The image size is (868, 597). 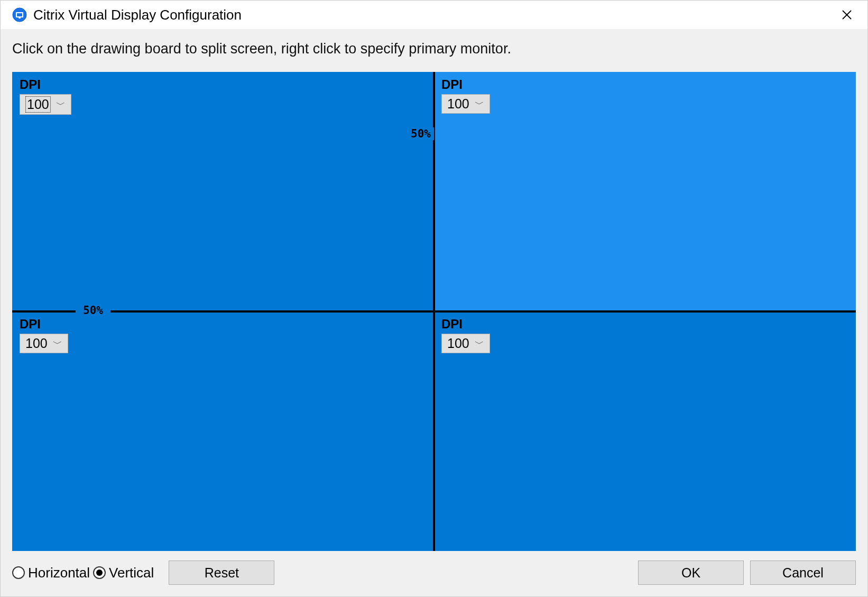 What do you see at coordinates (221, 573) in the screenshot?
I see `reset-button: Reset` at bounding box center [221, 573].